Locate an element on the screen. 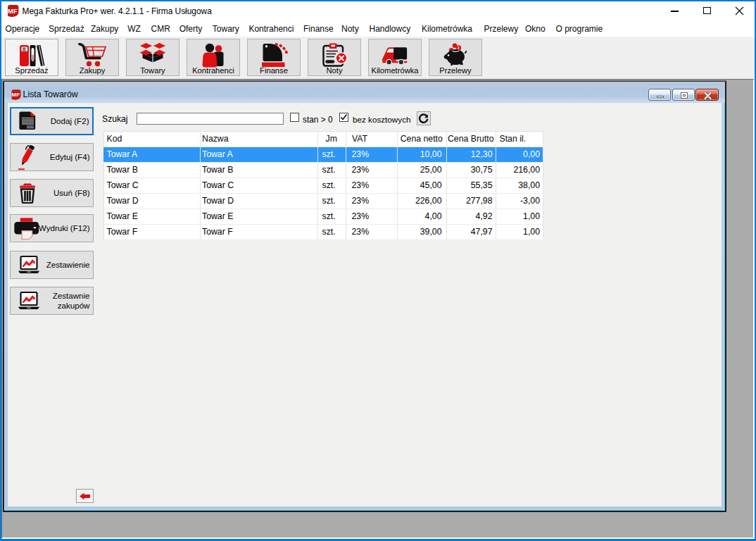 The width and height of the screenshot is (756, 541). svg-text: 2 is located at coordinates (459, 48).